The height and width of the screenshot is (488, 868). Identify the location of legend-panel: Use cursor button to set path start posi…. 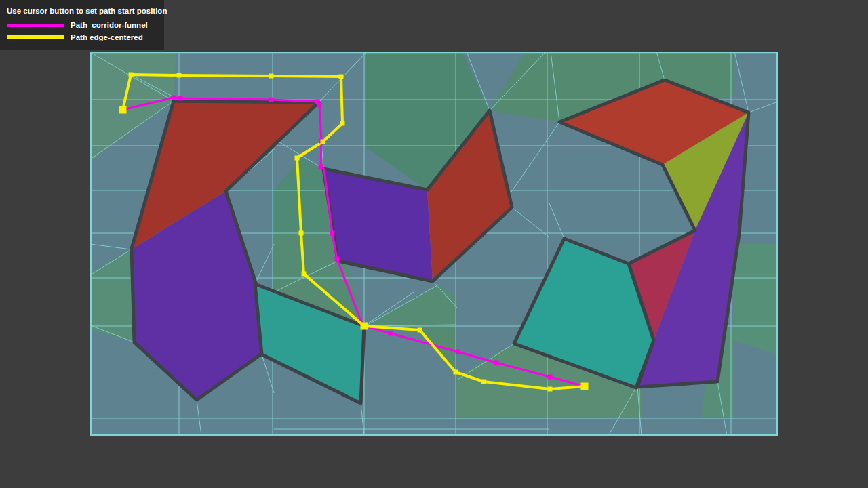
(82, 25).